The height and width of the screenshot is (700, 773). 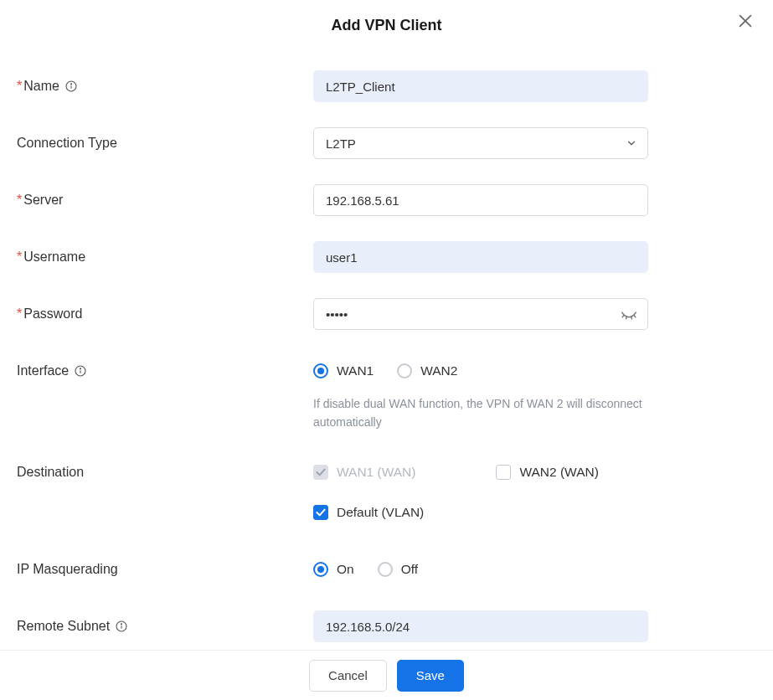 What do you see at coordinates (333, 569) in the screenshot?
I see `ip-masq-on-radio: On` at bounding box center [333, 569].